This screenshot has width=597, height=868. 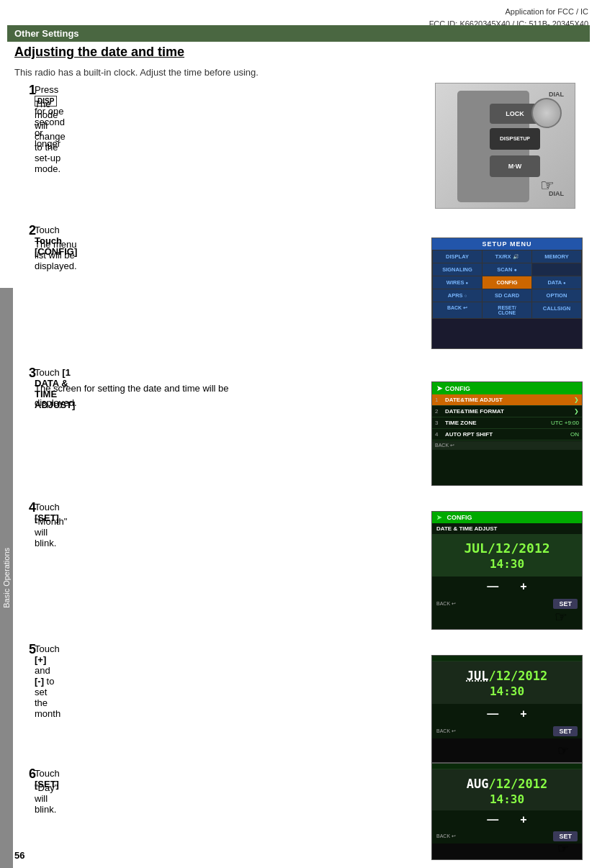 What do you see at coordinates (139, 396) in the screenshot?
I see `step-3-detail: The screen for setting the date and time…` at bounding box center [139, 396].